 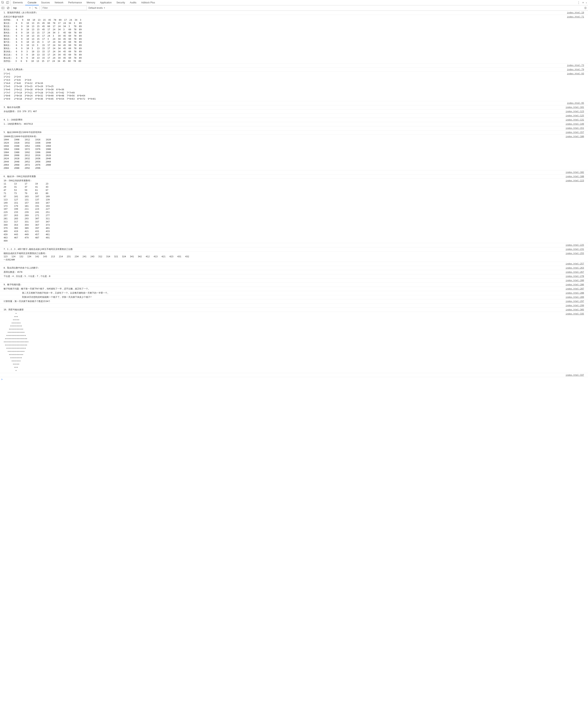 I want to click on console-row: 4、1--10的阶乘和index.html:131, so click(x=294, y=120).